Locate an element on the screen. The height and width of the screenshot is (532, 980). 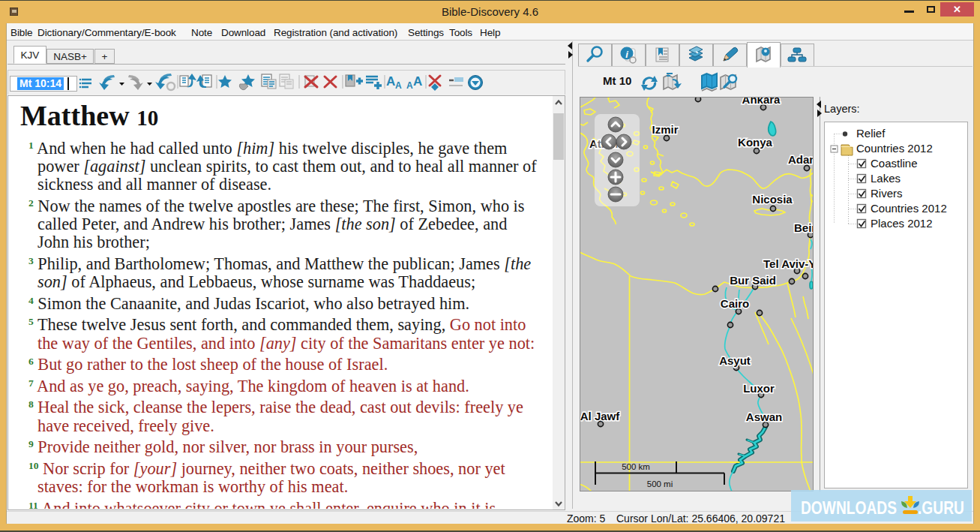
svg-text: Cairo is located at coordinates (735, 303).